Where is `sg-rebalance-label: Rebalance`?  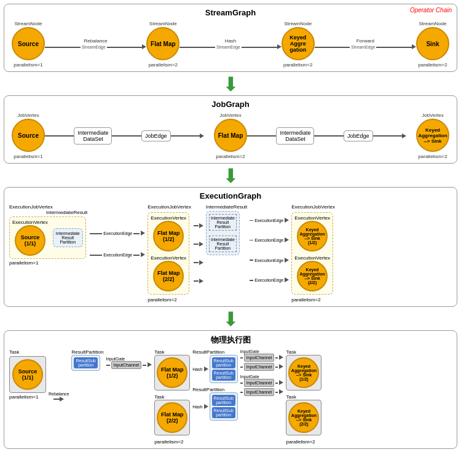 sg-rebalance-label: Rebalance is located at coordinates (96, 41).